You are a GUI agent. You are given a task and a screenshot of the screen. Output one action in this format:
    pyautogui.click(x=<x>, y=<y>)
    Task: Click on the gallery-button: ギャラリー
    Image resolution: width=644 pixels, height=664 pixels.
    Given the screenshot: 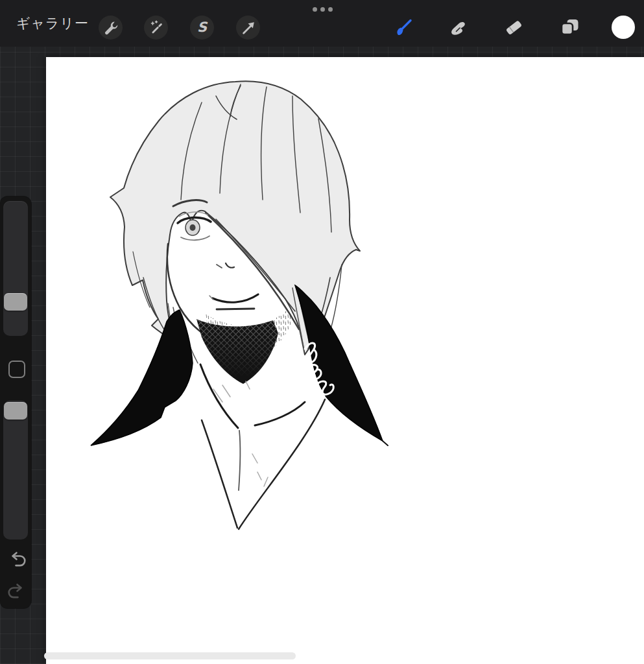 What is the action you would take?
    pyautogui.click(x=53, y=23)
    